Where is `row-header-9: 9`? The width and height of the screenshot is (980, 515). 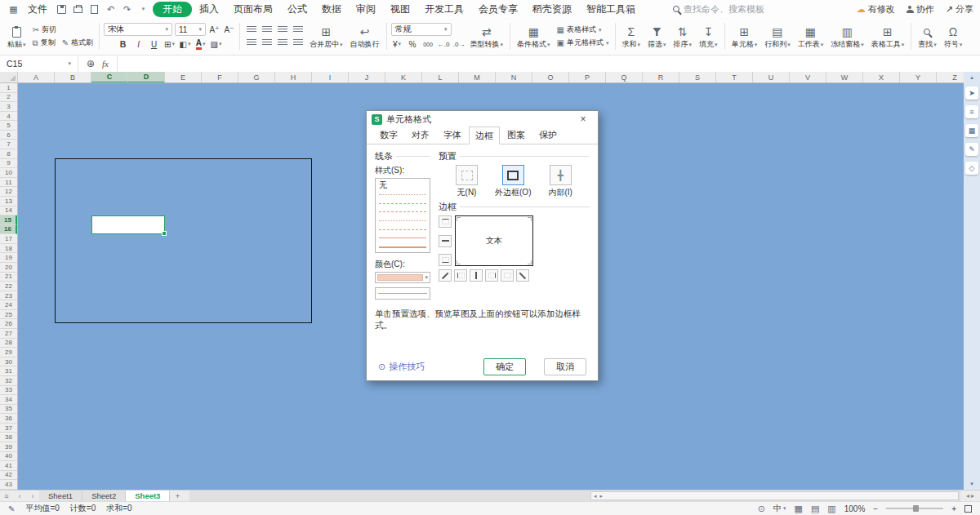 row-header-9: 9 is located at coordinates (8, 164).